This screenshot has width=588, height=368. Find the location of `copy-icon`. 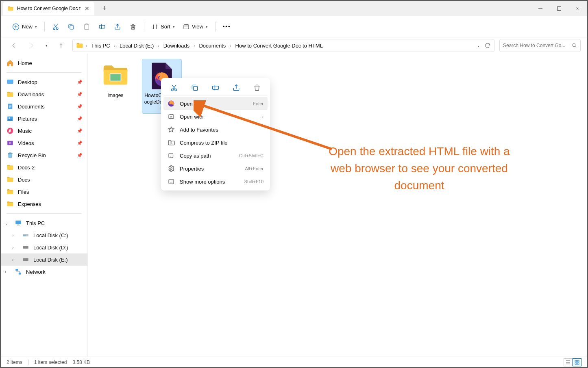

copy-icon is located at coordinates (195, 88).